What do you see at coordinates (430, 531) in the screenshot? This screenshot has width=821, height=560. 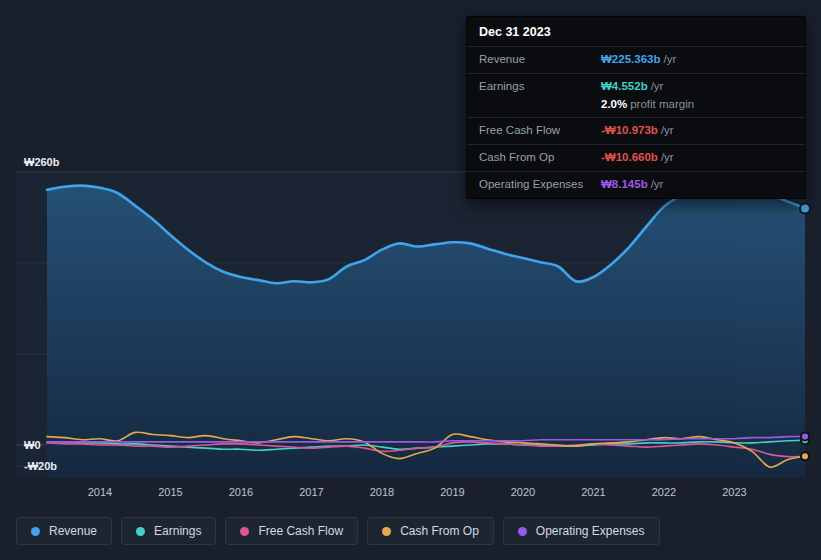 I see `legend-item-cash-from-op: Cash From Op` at bounding box center [430, 531].